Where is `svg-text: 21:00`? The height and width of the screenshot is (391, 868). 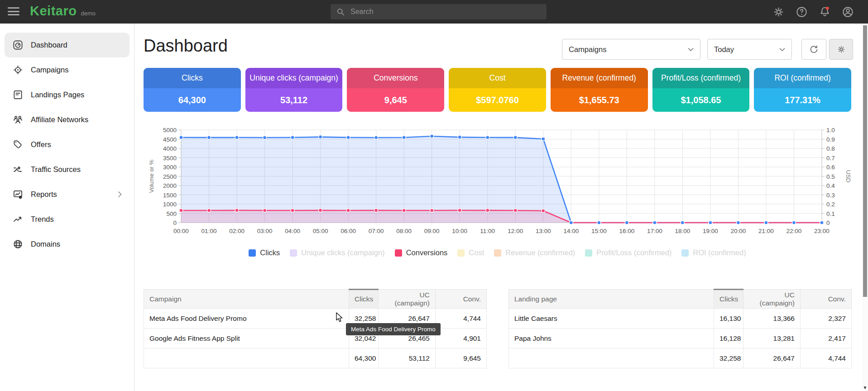 svg-text: 21:00 is located at coordinates (766, 231).